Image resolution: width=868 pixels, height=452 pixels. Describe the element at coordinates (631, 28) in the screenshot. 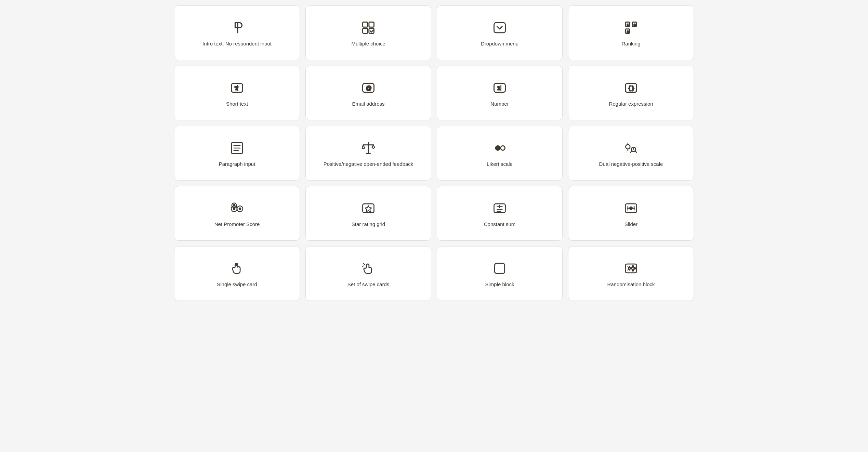

I see `ranking-icon: 123` at that location.